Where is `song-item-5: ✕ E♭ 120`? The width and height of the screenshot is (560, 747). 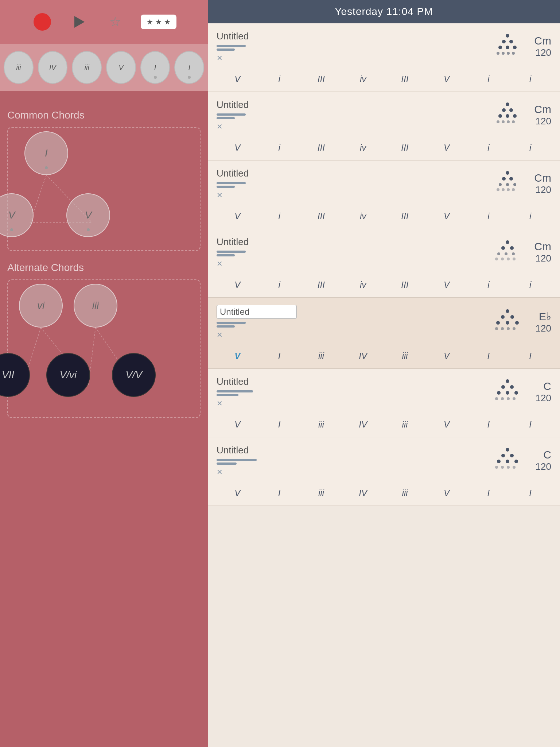 song-item-5: ✕ E♭ 120 is located at coordinates (384, 333).